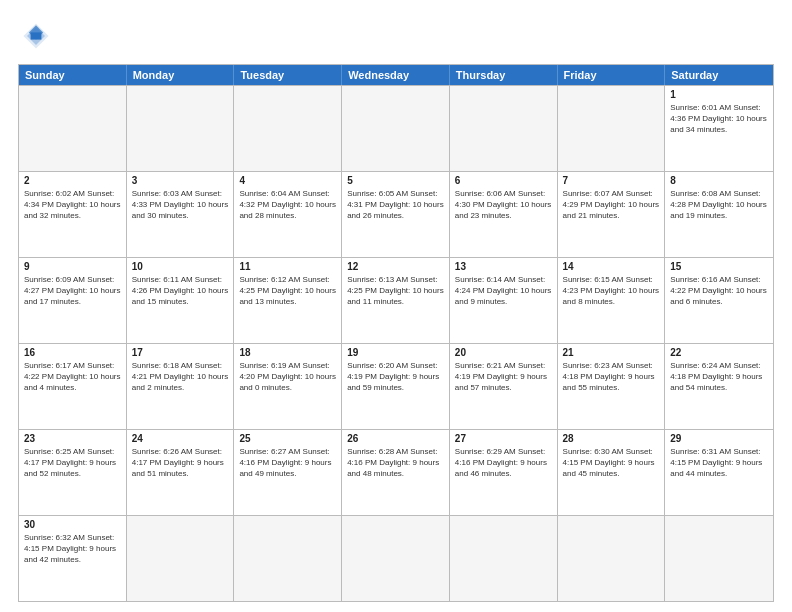 This screenshot has height=612, width=792. I want to click on calendar-row-1: 2Sunrise: 6:02 AM Sunset: 4:34 PM Daylig…, so click(396, 214).